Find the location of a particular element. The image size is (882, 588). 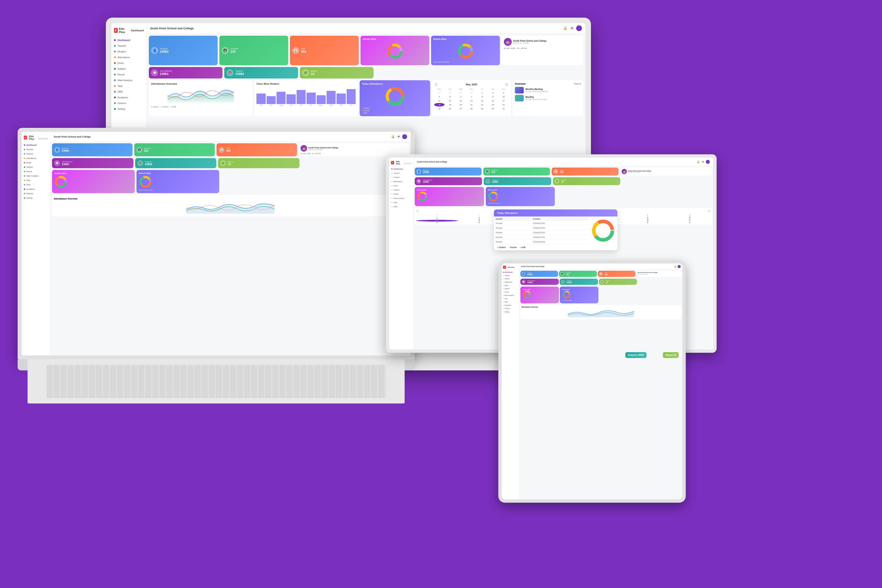

tablet-nav-exam: Exam is located at coordinates (510, 285).